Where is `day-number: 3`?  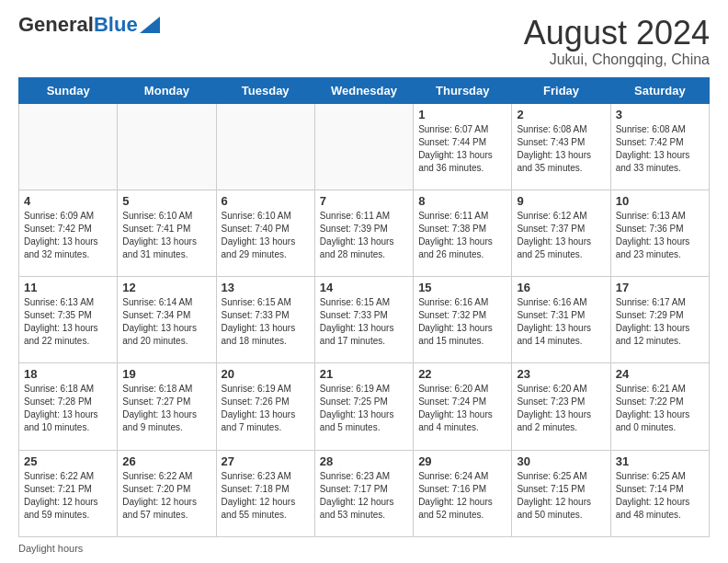
day-number: 3 is located at coordinates (660, 114).